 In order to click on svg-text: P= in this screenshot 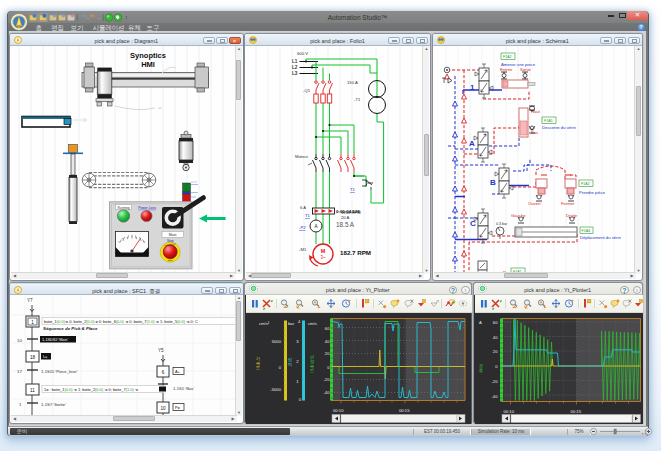, I will do `click(178, 408)`.